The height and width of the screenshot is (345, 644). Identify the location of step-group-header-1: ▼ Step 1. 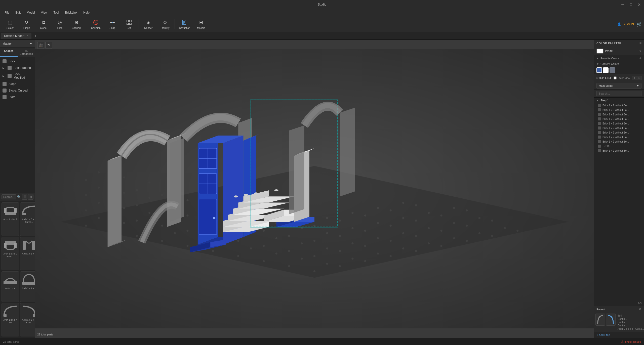
(619, 100).